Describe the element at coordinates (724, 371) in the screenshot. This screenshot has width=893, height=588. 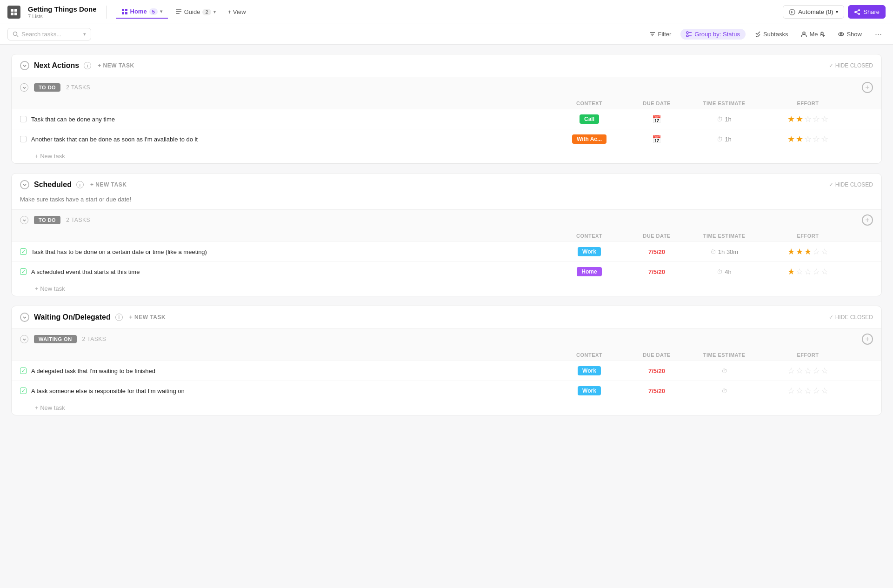
I see `time-estimate: ⏱` at that location.